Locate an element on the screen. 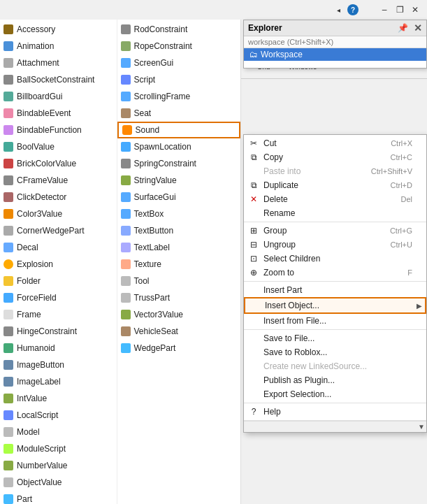 The width and height of the screenshot is (427, 504). menu-item-save-to-file...: Save to File... is located at coordinates (335, 338).